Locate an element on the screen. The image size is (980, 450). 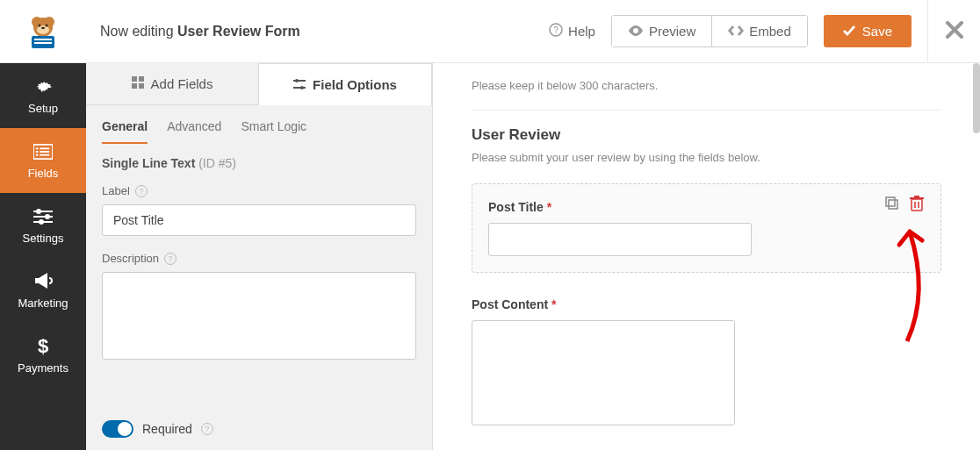
scrollbar-thumb is located at coordinates (976, 98).